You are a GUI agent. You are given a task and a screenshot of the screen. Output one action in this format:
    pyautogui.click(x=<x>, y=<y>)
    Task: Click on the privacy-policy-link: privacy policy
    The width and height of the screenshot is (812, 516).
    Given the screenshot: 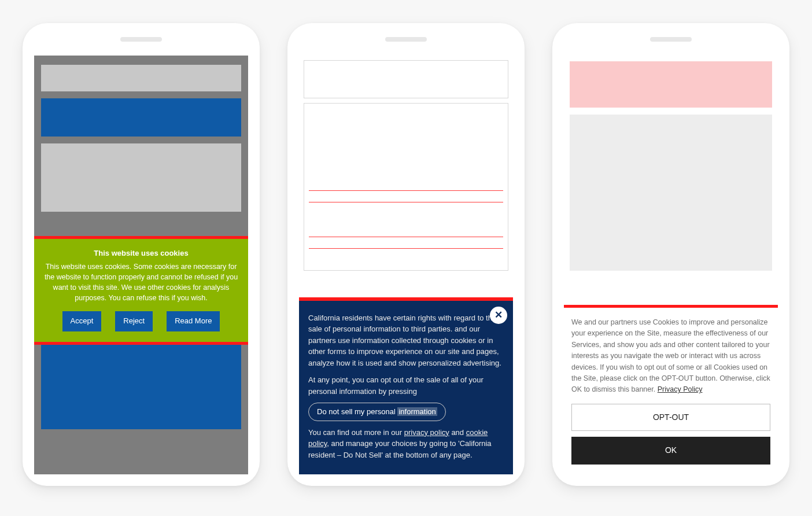 What is the action you would take?
    pyautogui.click(x=427, y=433)
    